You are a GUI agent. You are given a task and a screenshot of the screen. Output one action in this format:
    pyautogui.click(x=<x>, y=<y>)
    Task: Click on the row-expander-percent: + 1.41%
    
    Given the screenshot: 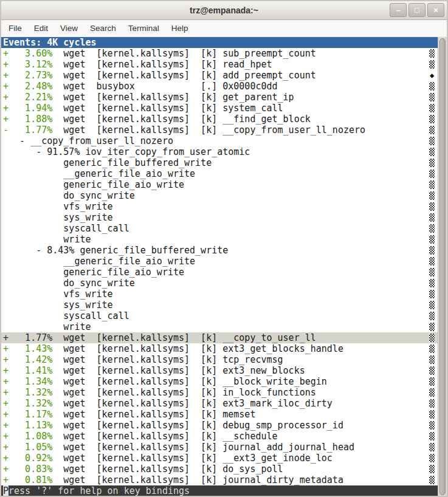 What is the action you would take?
    pyautogui.click(x=28, y=371)
    